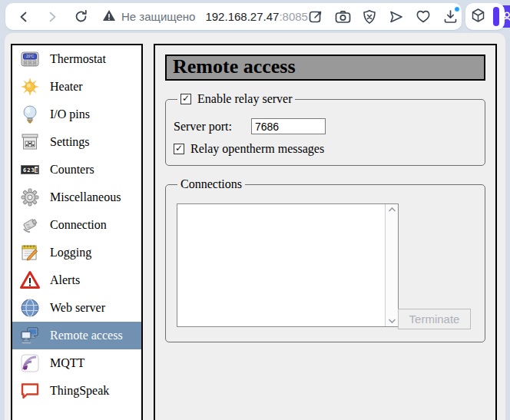  I want to click on sidebar-item-label: Alerts, so click(65, 280).